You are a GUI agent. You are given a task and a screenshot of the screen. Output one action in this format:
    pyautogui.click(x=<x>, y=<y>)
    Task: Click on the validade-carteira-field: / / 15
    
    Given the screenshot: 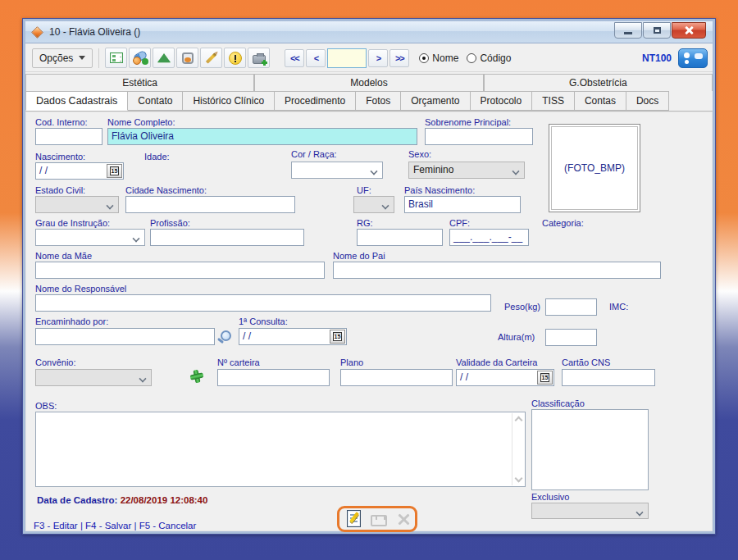 What is the action you would take?
    pyautogui.click(x=505, y=377)
    